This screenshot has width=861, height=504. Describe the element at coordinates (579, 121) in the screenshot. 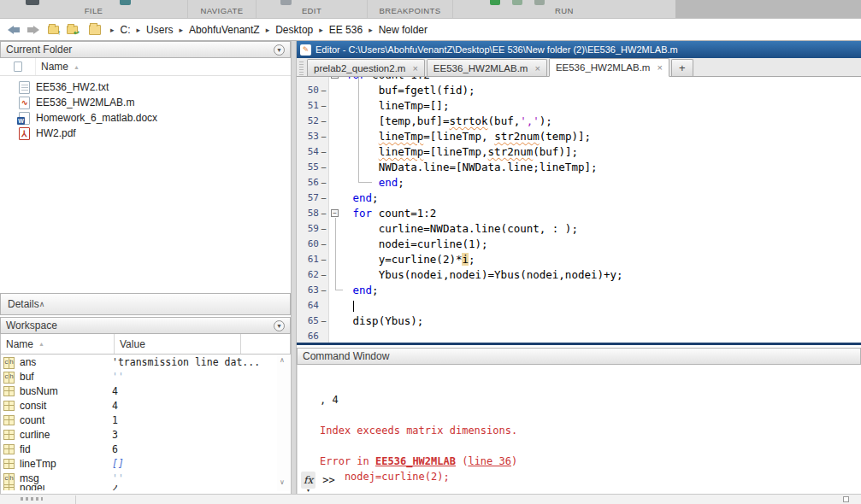

I see `code-line: 52– [temp,buf]=strtok(buf,',');` at that location.